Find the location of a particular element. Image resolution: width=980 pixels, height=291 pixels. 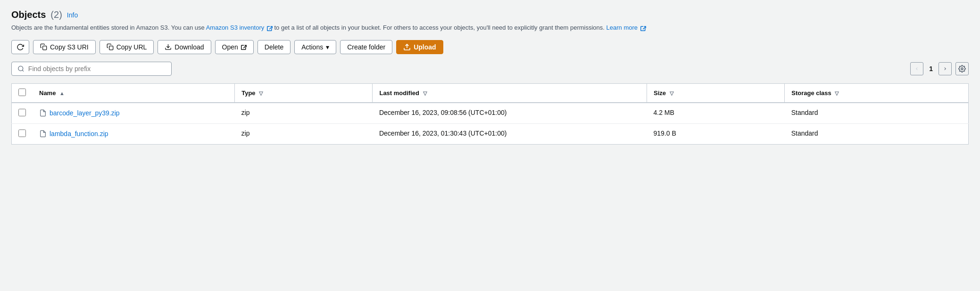

row-size-cell: 4.2 MB is located at coordinates (715, 113).